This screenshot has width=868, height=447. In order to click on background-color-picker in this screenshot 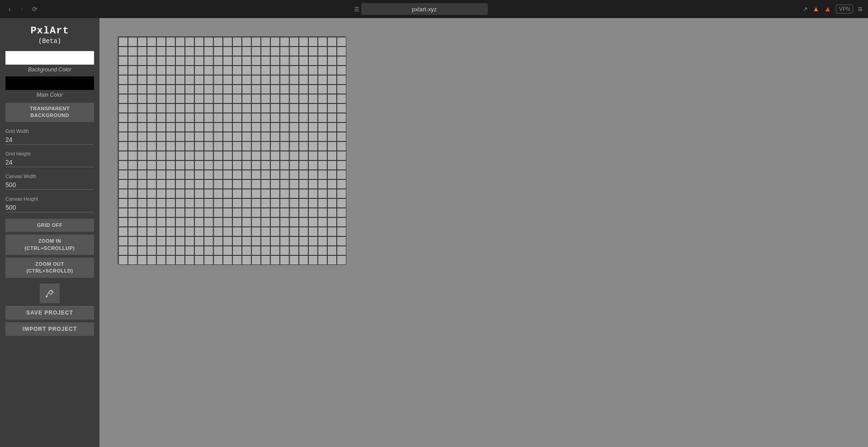, I will do `click(50, 58)`.